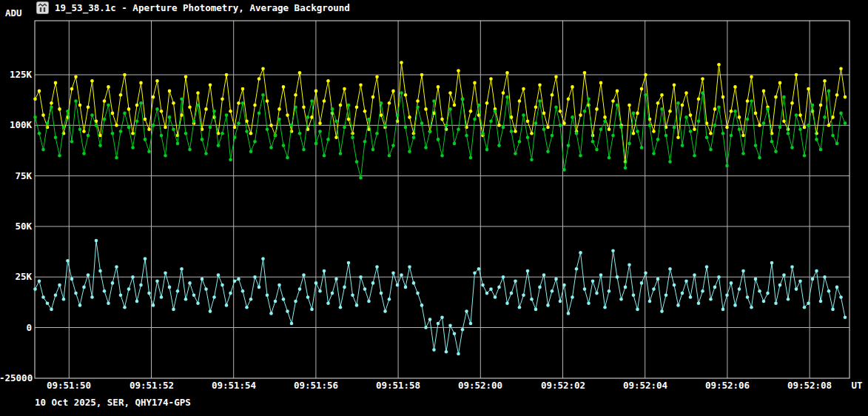 This screenshot has width=868, height=416. I want to click on x-axis-unit-label: UT, so click(857, 385).